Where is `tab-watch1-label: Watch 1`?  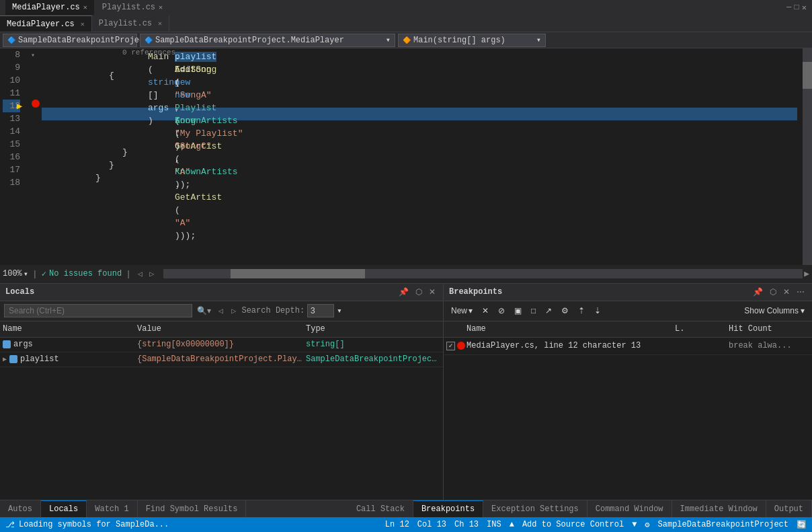 tab-watch1-label: Watch 1 is located at coordinates (112, 509).